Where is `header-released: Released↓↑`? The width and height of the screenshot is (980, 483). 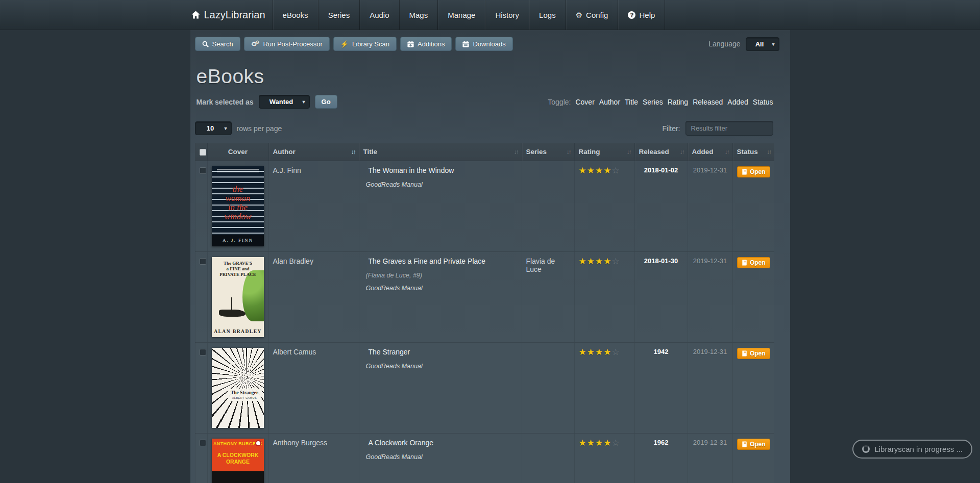 header-released: Released↓↑ is located at coordinates (661, 152).